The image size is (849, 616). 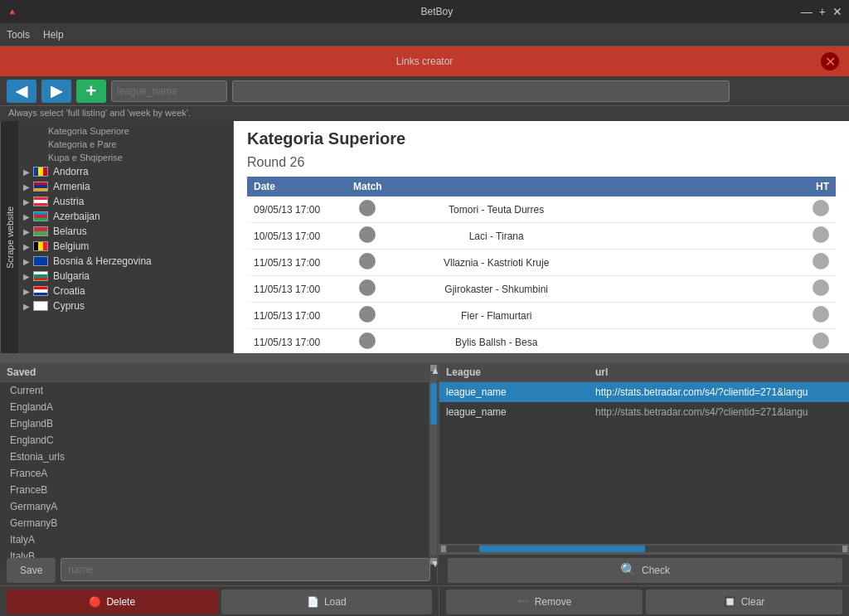 I want to click on col-match: Match, so click(x=368, y=187).